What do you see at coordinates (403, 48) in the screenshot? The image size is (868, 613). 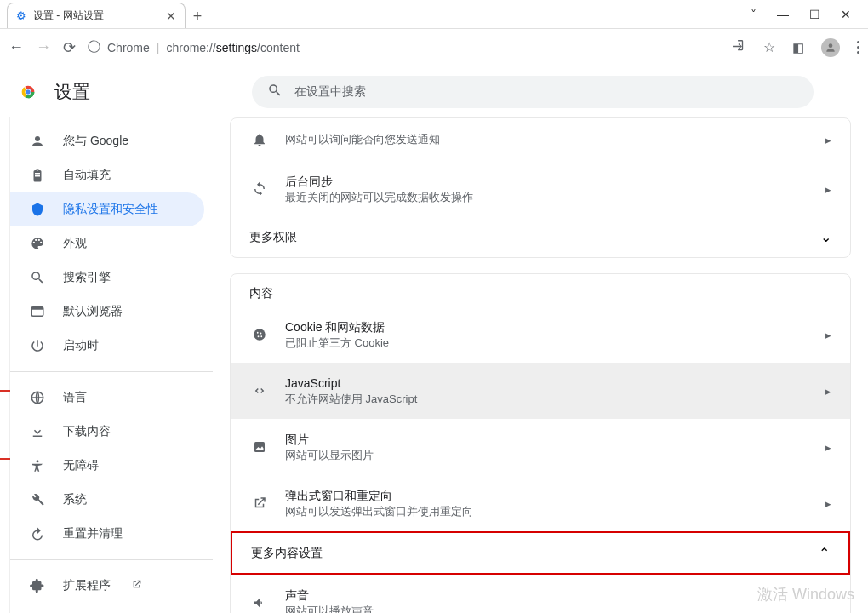 I see `address-bar: ⓘ Chrome | chrome://settings/content` at bounding box center [403, 48].